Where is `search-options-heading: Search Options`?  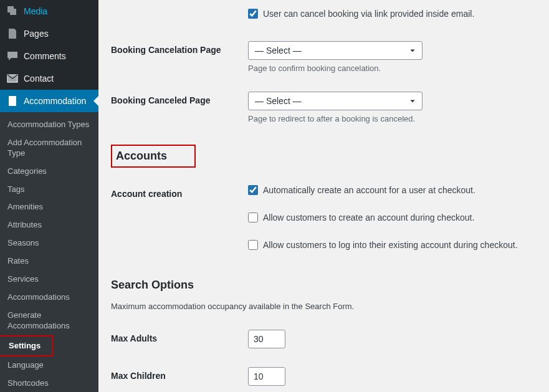
search-options-heading: Search Options is located at coordinates (157, 285).